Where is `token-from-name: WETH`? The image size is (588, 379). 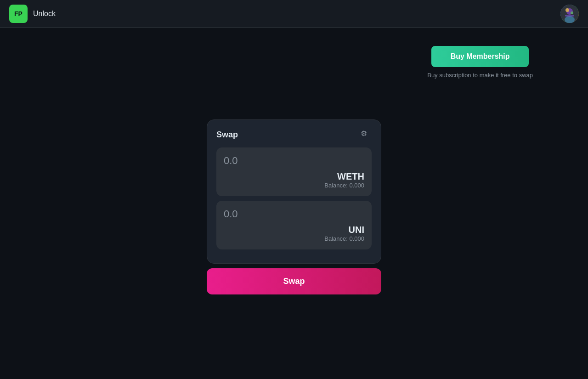 token-from-name: WETH is located at coordinates (351, 176).